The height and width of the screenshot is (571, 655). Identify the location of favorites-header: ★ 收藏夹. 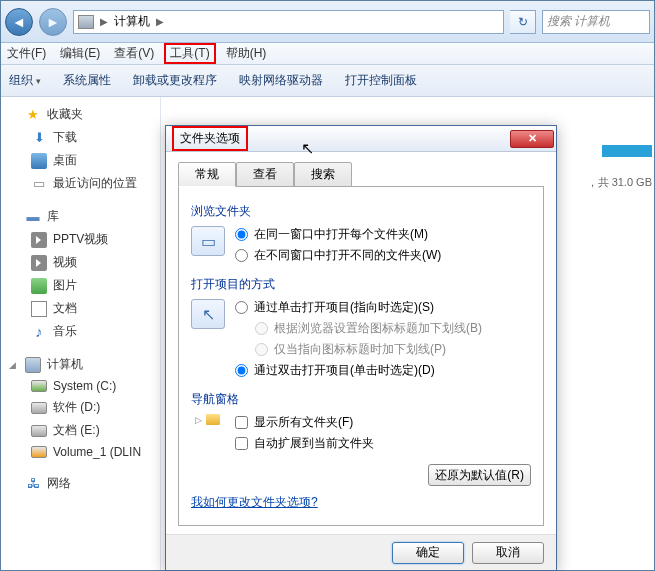
(80, 114).